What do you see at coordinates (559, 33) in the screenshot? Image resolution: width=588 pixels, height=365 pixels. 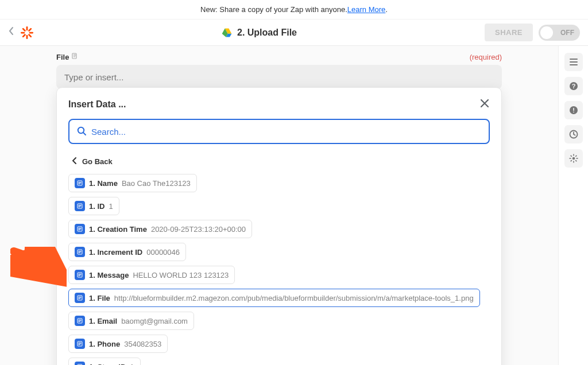 I see `enable-toggle: OFF` at bounding box center [559, 33].